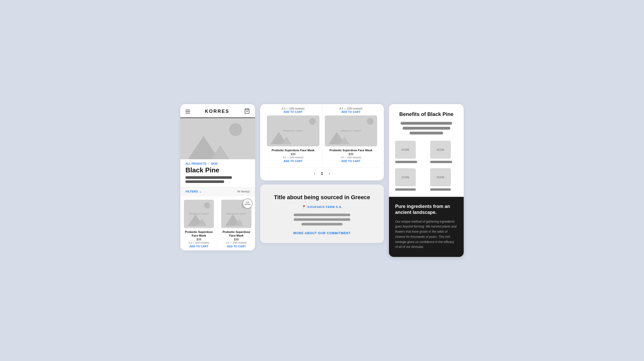  What do you see at coordinates (293, 112) in the screenshot?
I see `list-item-1-add-to-cart-top: ADD TO CART` at bounding box center [293, 112].